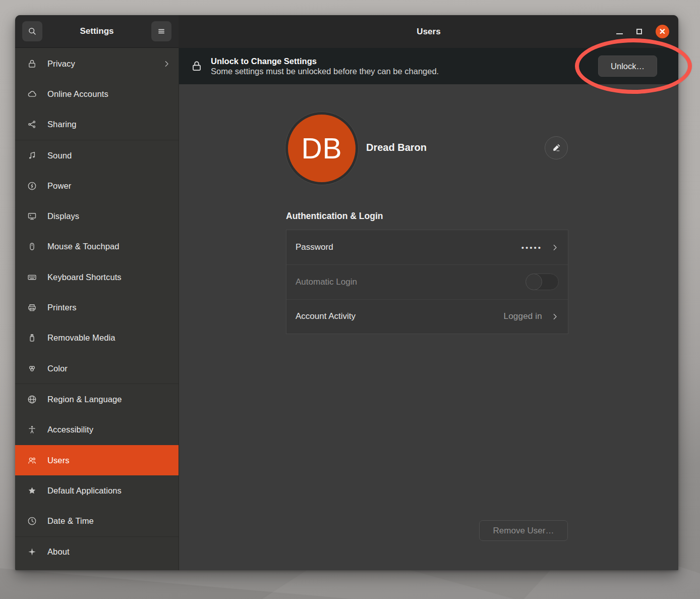 The width and height of the screenshot is (700, 599). I want to click on sidebar-item-label: Removable Media, so click(109, 338).